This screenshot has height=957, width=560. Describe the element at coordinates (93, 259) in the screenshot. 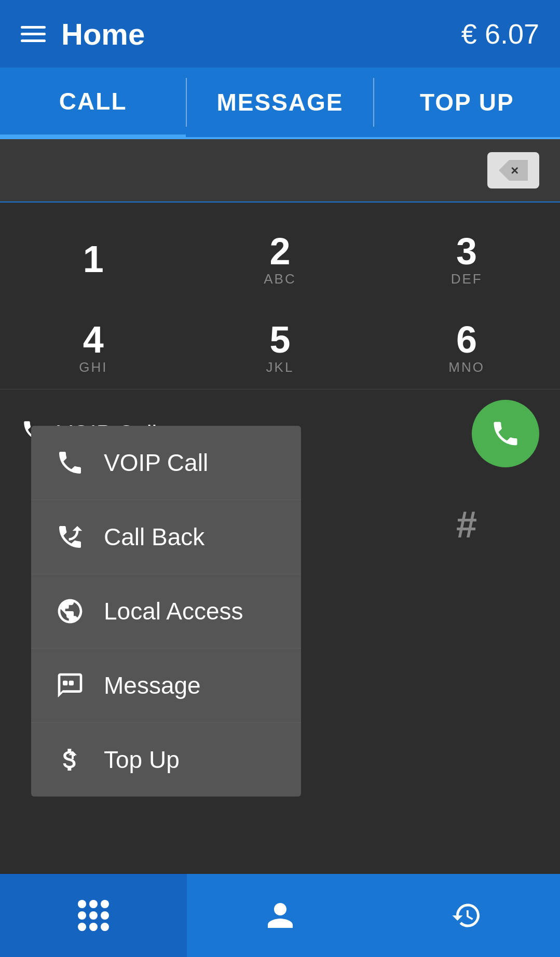

I see `key-1-num: 1` at that location.